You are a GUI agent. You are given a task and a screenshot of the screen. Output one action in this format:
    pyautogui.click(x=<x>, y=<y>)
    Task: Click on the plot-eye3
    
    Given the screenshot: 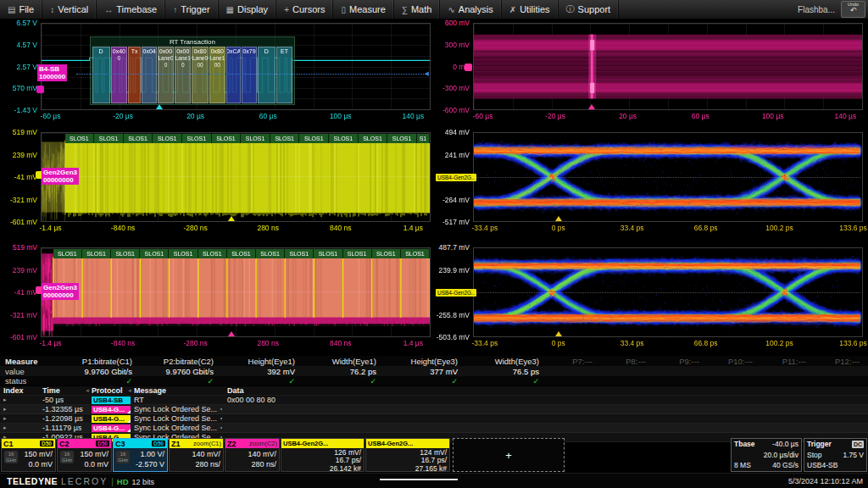 What is the action you would take?
    pyautogui.click(x=668, y=292)
    